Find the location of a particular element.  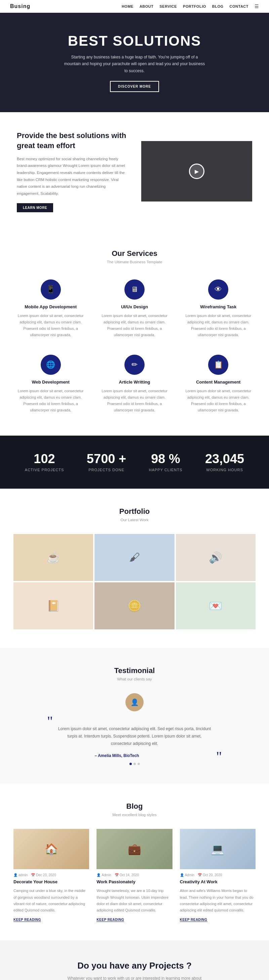

nav-about: ABOUT is located at coordinates (146, 6).